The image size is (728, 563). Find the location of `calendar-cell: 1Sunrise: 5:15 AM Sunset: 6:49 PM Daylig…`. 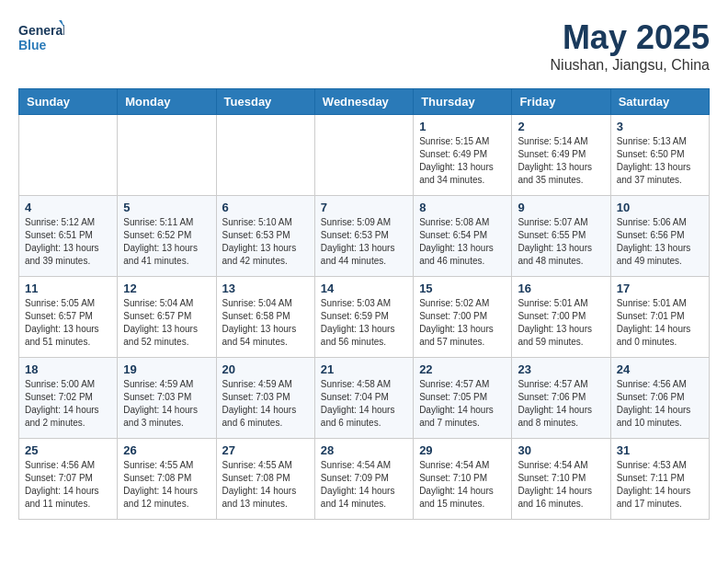

calendar-cell: 1Sunrise: 5:15 AM Sunset: 6:49 PM Daylig… is located at coordinates (463, 155).